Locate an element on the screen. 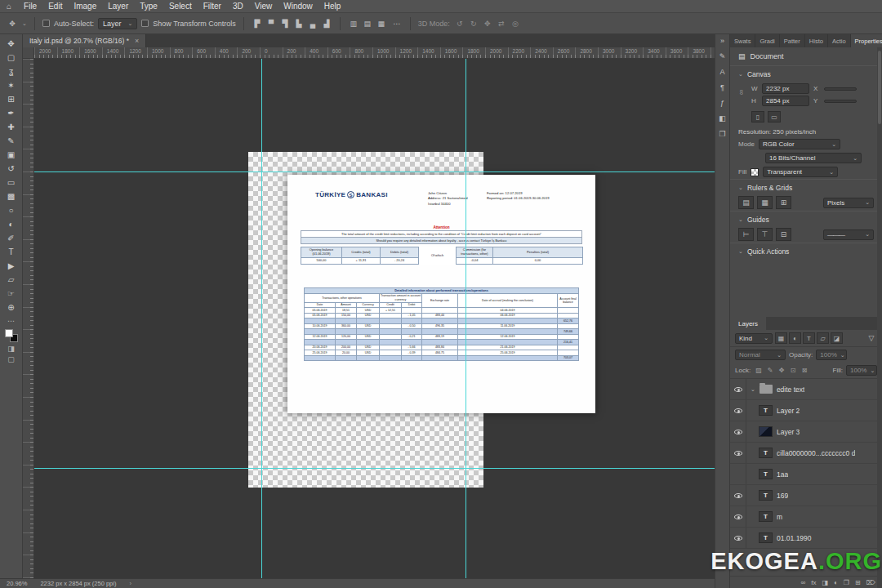  distribute-vertical-icon: ▤ is located at coordinates (368, 24).